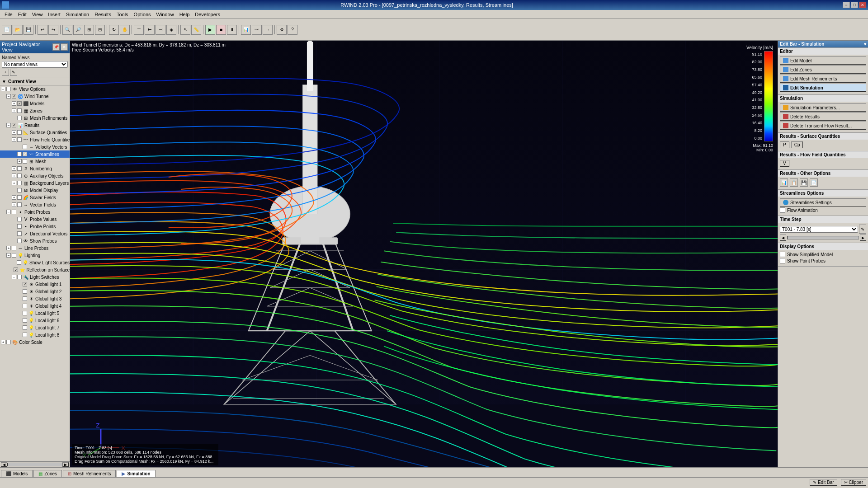  I want to click on tree-item-local-light-5: 💡Local light 5, so click(35, 313).